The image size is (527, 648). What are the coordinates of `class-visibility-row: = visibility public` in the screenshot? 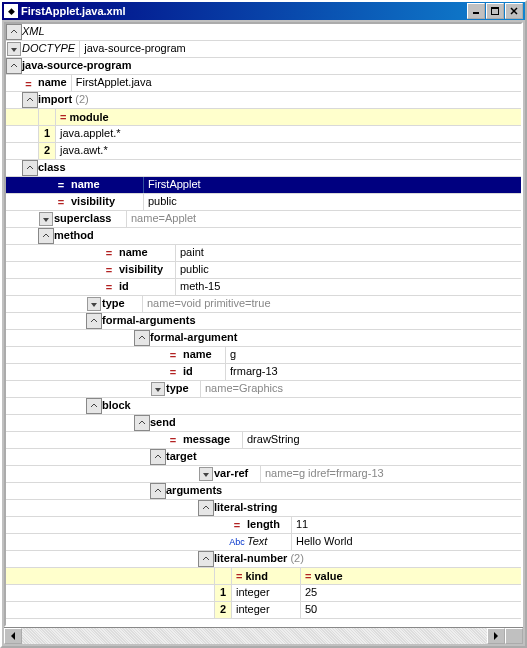 It's located at (264, 202).